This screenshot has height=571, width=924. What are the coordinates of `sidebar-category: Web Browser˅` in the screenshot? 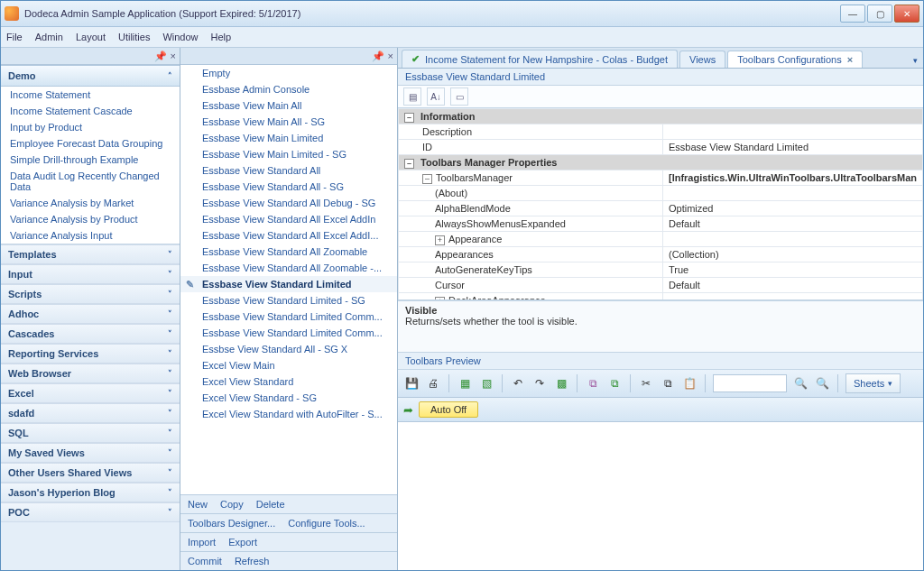 It's located at (90, 373).